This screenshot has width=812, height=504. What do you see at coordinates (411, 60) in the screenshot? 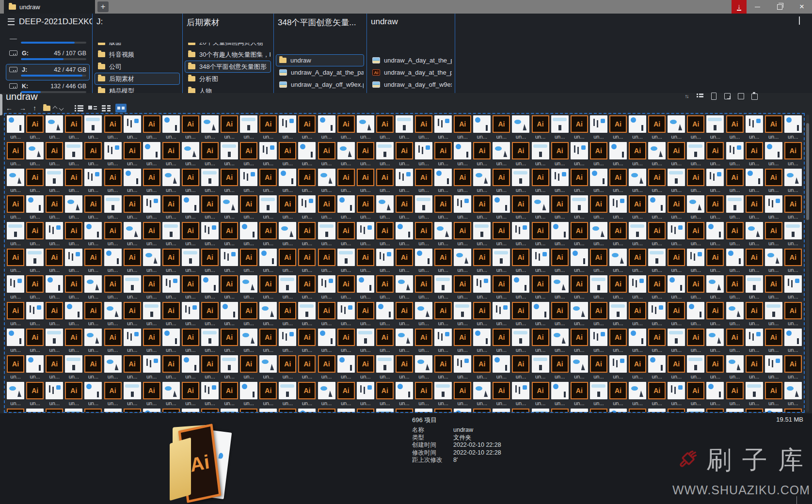
I see `file-row: undraw_A_day_at_the_par...` at bounding box center [411, 60].